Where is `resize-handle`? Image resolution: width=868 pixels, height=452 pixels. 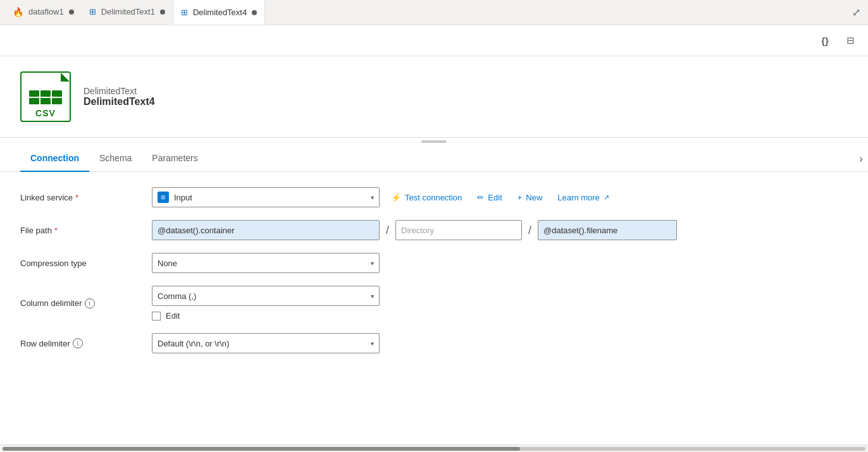
resize-handle is located at coordinates (434, 142).